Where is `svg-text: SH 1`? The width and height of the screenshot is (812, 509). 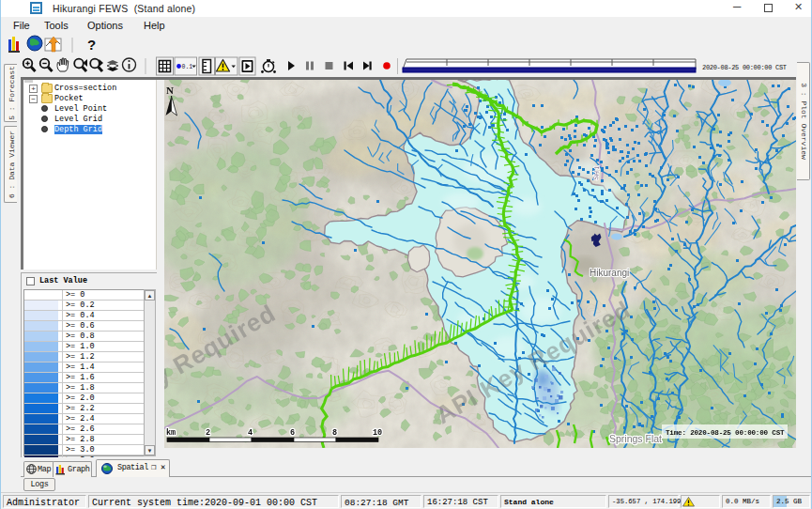 svg-text: SH 1 is located at coordinates (596, 173).